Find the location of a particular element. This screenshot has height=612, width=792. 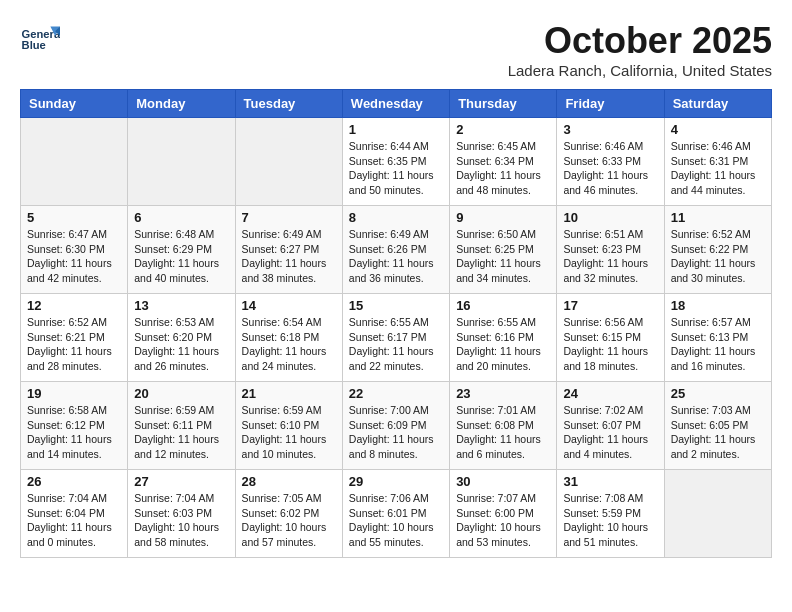

weekday-header-thursday: Thursday is located at coordinates (504, 104).